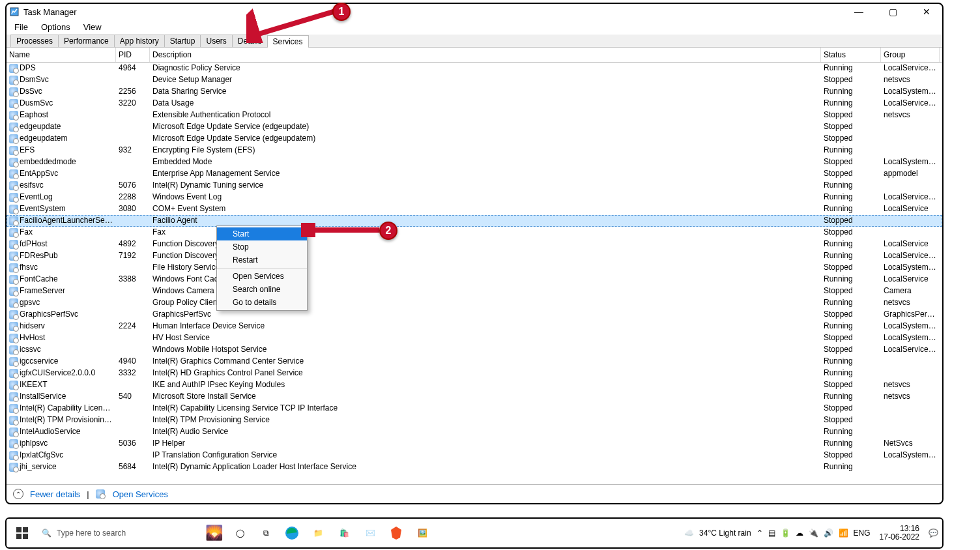 The image size is (980, 550). What do you see at coordinates (21, 27) in the screenshot?
I see `menu-file: File` at bounding box center [21, 27].